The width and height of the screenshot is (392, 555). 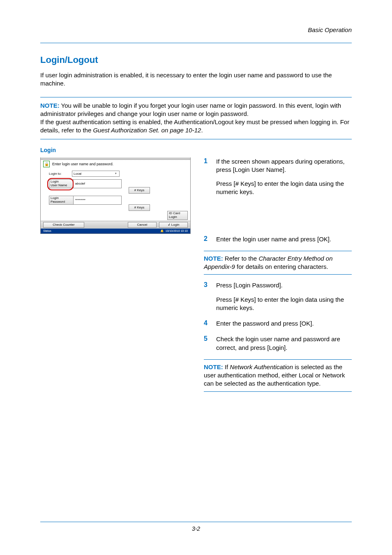 I want to click on login-button: ↲ Login, so click(x=173, y=225).